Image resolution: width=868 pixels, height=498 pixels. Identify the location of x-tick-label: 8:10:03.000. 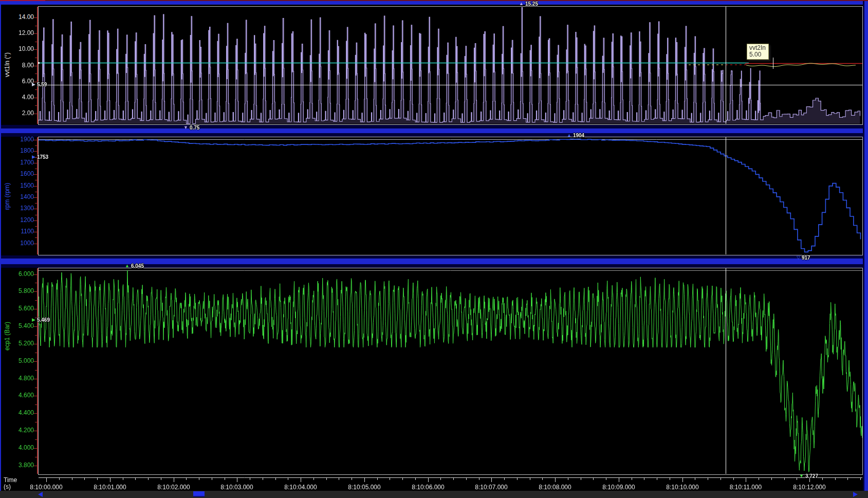
(237, 487).